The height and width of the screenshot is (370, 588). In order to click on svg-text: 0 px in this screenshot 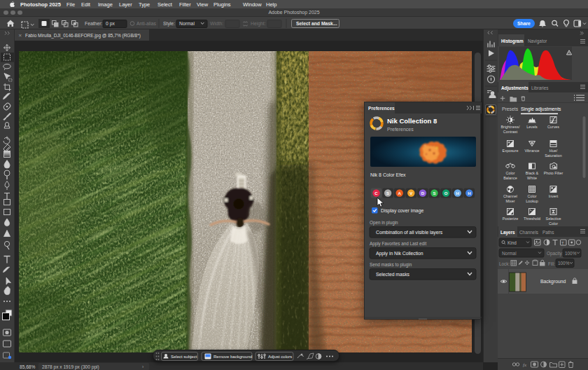, I will do `click(111, 24)`.